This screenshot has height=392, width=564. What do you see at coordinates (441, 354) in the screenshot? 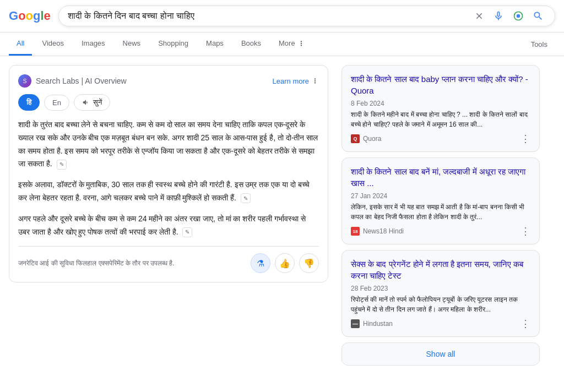
I see `show-all-button: Show all` at bounding box center [441, 354].